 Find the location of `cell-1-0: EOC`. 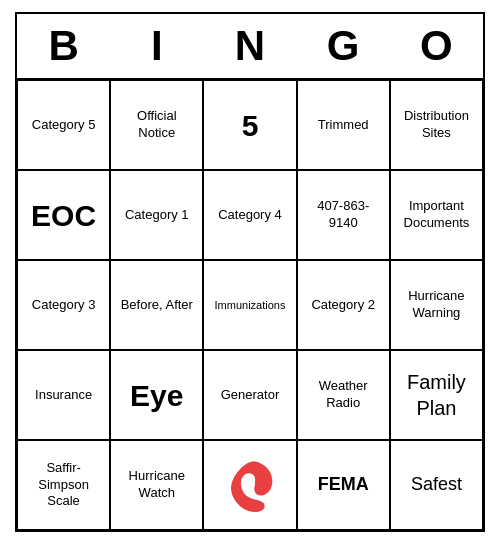

cell-1-0: EOC is located at coordinates (64, 215).